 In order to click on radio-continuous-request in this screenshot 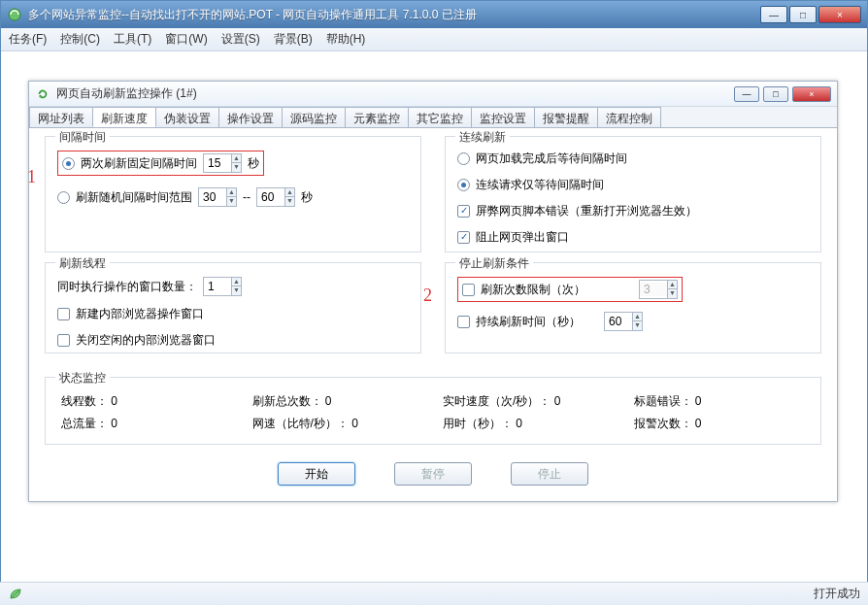, I will do `click(464, 185)`.